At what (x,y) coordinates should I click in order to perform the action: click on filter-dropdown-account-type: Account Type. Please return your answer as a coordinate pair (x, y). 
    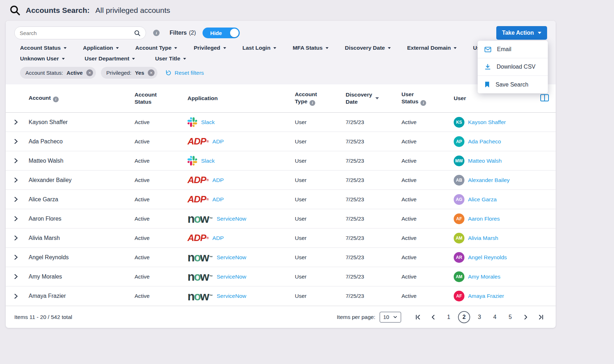
    Looking at the image, I should click on (156, 48).